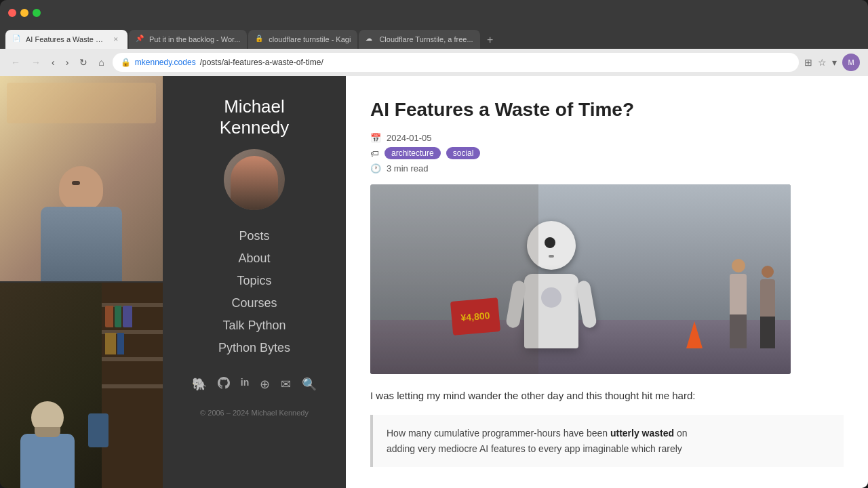  I want to click on profile-button: M, so click(851, 62).